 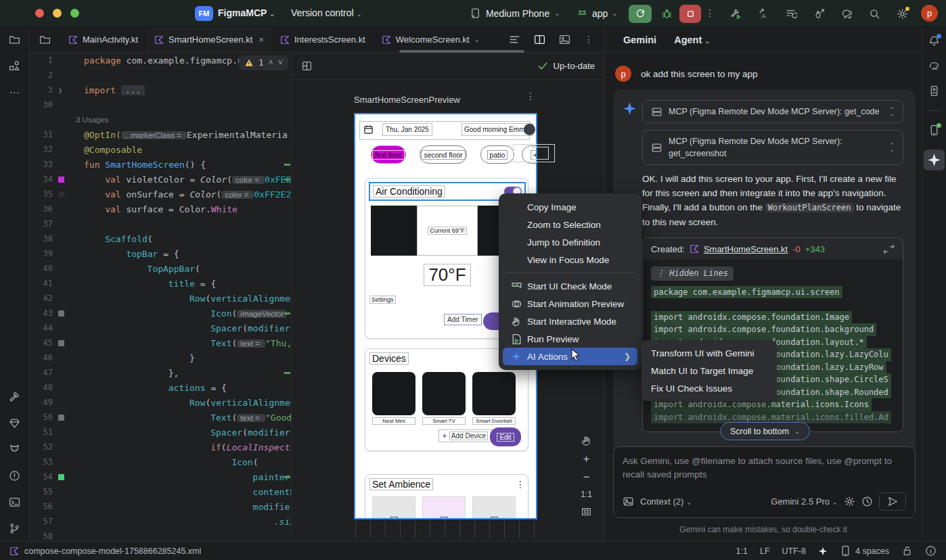 I want to click on submenu-item-fix-ui-check-issues: Fix UI Check Issues, so click(x=709, y=388).